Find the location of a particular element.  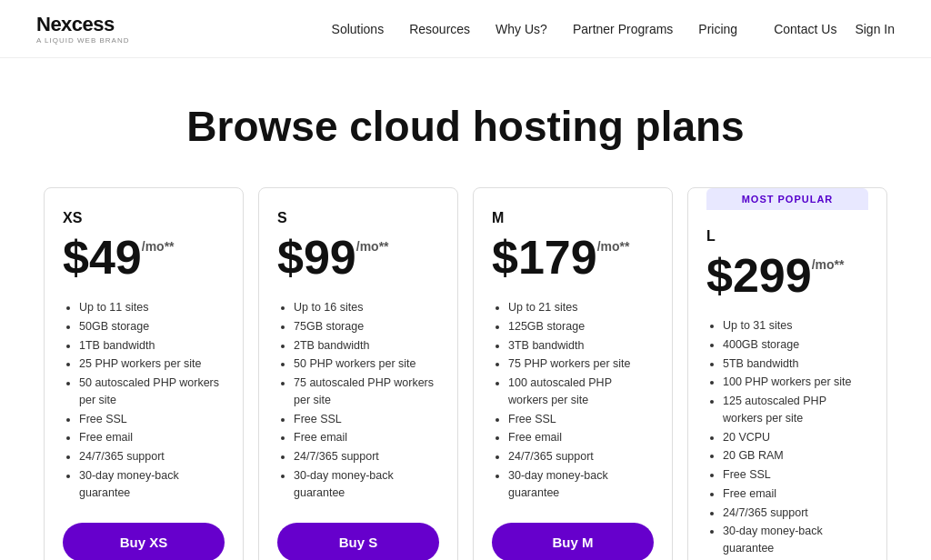

nav-sign-in: Sign In is located at coordinates (875, 29).